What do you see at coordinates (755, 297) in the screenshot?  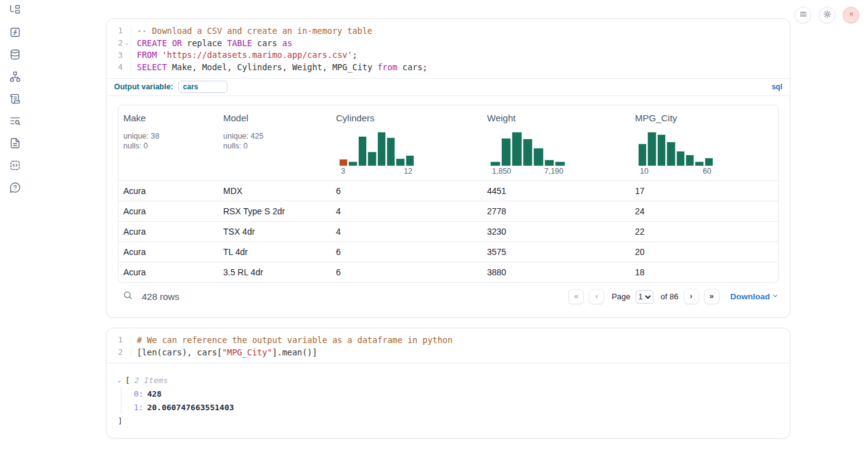 I see `download-button: Download` at bounding box center [755, 297].